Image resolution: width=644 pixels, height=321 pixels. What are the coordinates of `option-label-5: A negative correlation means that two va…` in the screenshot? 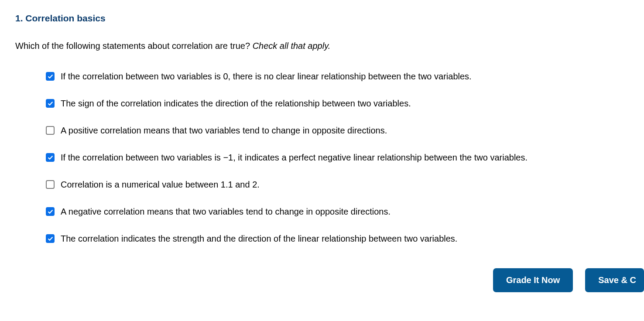 It's located at (226, 212).